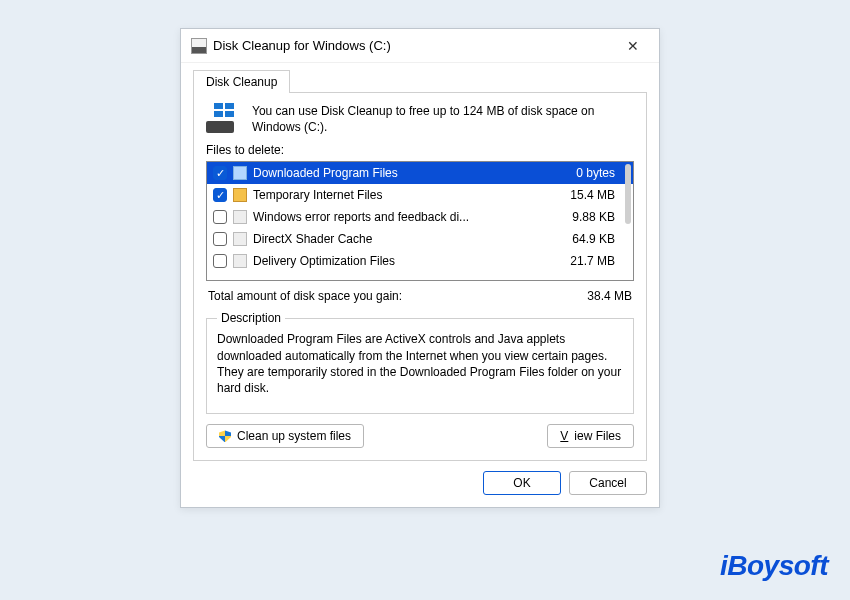  What do you see at coordinates (240, 173) in the screenshot?
I see `folder-icon` at bounding box center [240, 173].